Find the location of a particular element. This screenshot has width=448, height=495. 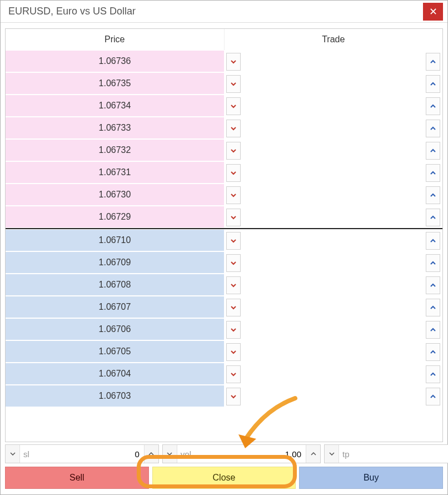

table-row: 1.06736 is located at coordinates (224, 61).